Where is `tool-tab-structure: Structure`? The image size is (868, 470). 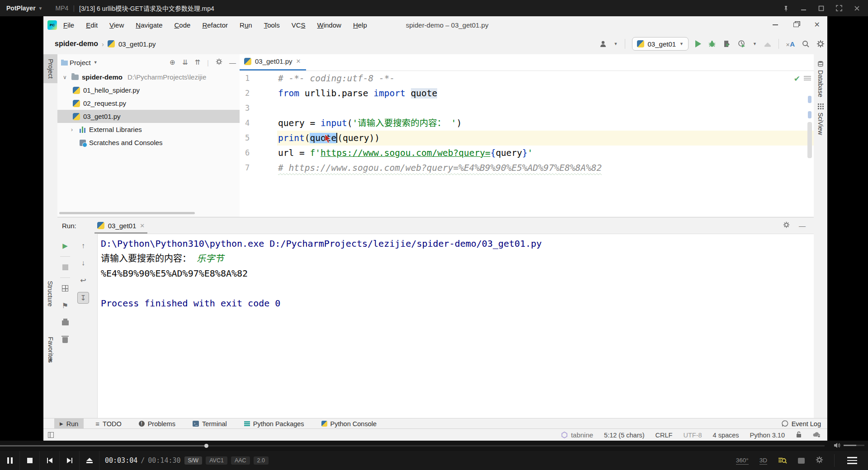
tool-tab-structure: Structure is located at coordinates (51, 294).